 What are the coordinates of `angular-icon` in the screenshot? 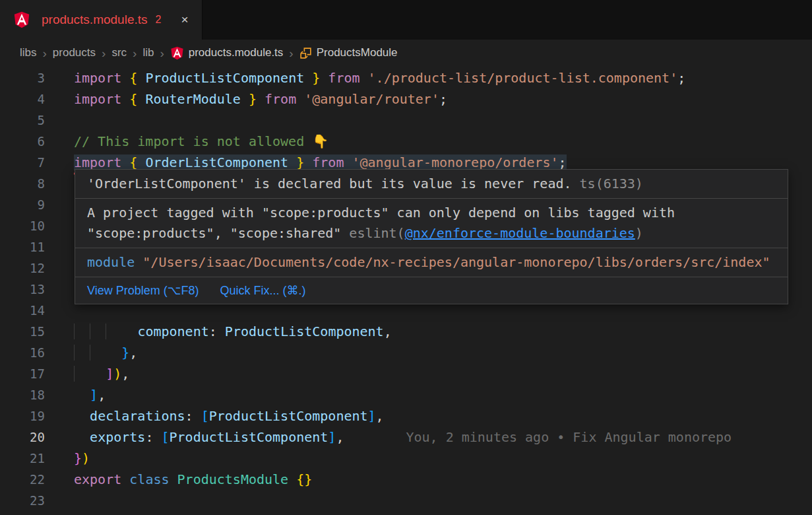 It's located at (22, 20).